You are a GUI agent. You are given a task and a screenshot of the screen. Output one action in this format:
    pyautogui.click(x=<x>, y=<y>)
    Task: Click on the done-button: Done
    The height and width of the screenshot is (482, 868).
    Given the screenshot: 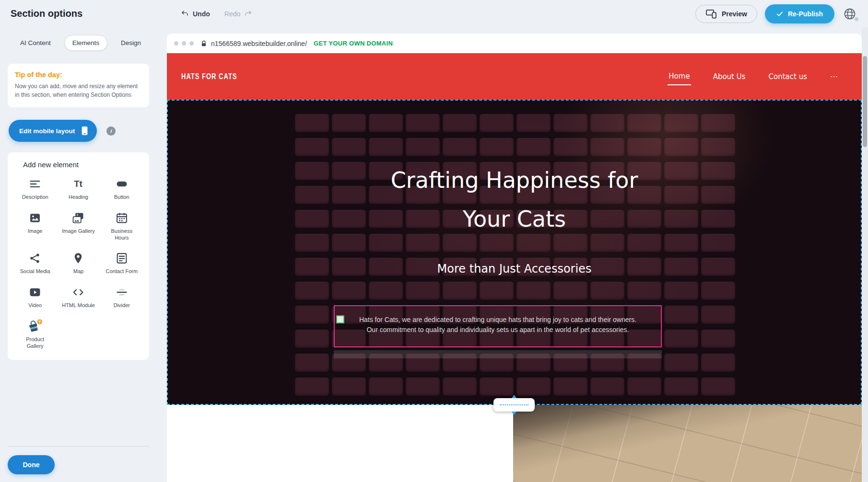 What is the action you would take?
    pyautogui.click(x=31, y=465)
    